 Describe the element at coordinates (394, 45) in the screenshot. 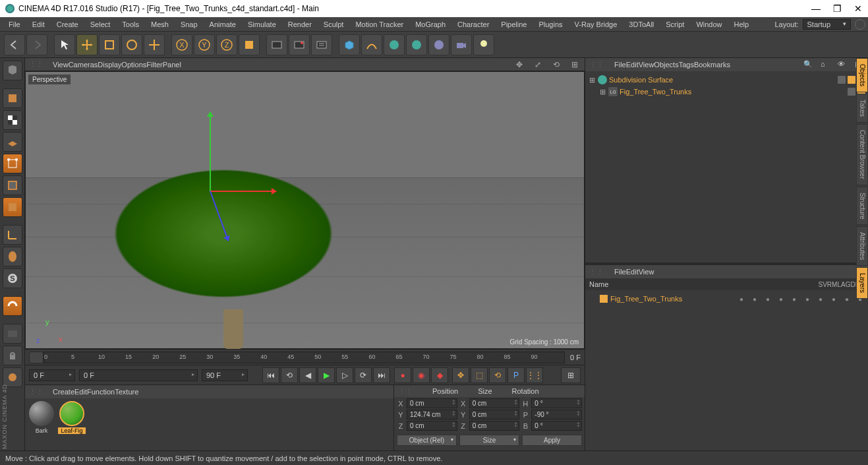

I see `add-generator` at that location.